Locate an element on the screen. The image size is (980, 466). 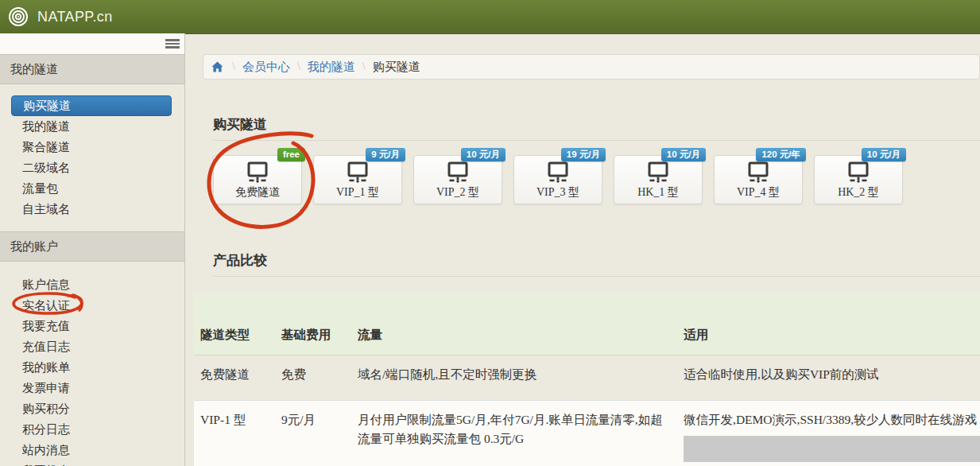
product-cards: free 免费隧道9 元/月 VIP_1 型10 元/月 VIP_2 型19 元… is located at coordinates (596, 180).